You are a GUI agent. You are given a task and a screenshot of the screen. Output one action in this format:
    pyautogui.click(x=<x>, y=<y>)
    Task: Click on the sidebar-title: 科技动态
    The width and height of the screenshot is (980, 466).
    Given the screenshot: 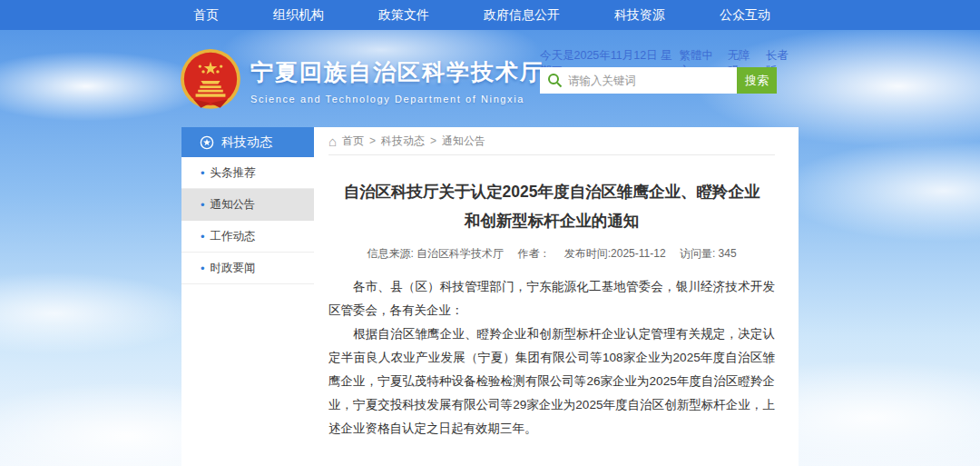 What is the action you would take?
    pyautogui.click(x=247, y=143)
    